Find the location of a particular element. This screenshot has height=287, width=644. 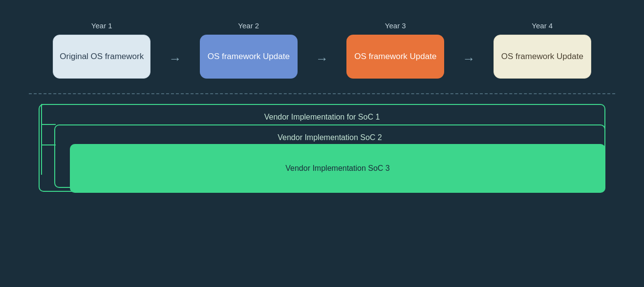

year-label-1: Year 1 is located at coordinates (102, 25).